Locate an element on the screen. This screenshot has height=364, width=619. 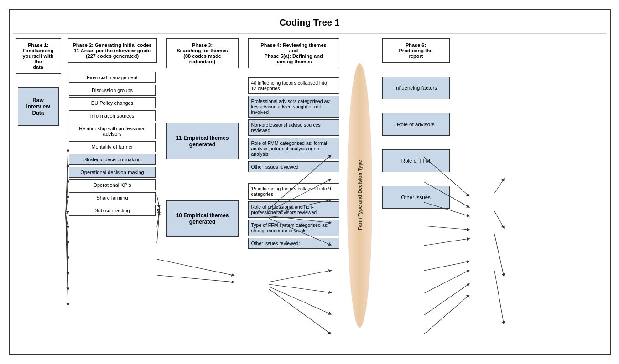
phase1-box: Phase 1: Familiarising yourself with the… is located at coordinates (38, 56).